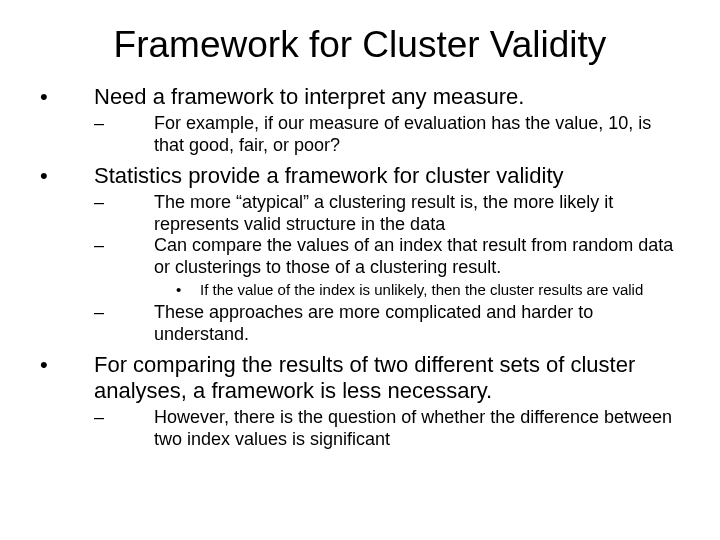 The image size is (720, 540). I want to click on bullet-level2: – Can compare the values of an index tha…, so click(360, 257).